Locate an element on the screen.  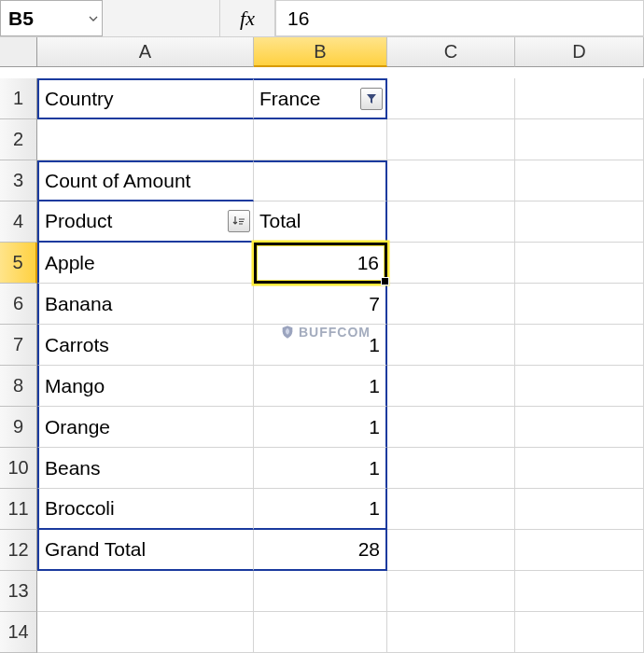
pivot-row-label: Broccoli is located at coordinates (146, 509).